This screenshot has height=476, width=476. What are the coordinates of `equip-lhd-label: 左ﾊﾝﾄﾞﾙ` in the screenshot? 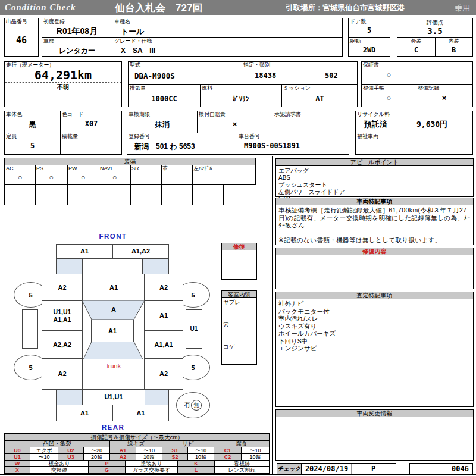 It's located at (203, 169).